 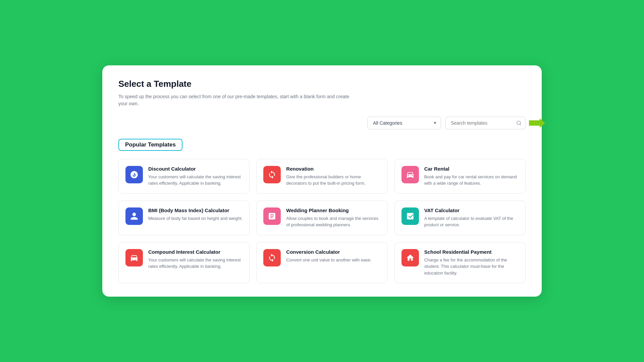 What do you see at coordinates (519, 123) in the screenshot?
I see `search-icon` at bounding box center [519, 123].